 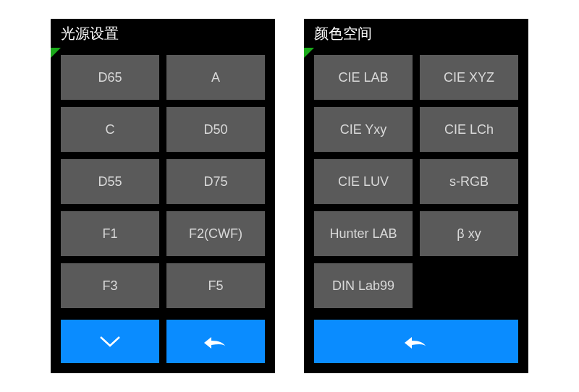 What do you see at coordinates (469, 77) in the screenshot?
I see `option-cie-xyz: CIE XYZ` at bounding box center [469, 77].